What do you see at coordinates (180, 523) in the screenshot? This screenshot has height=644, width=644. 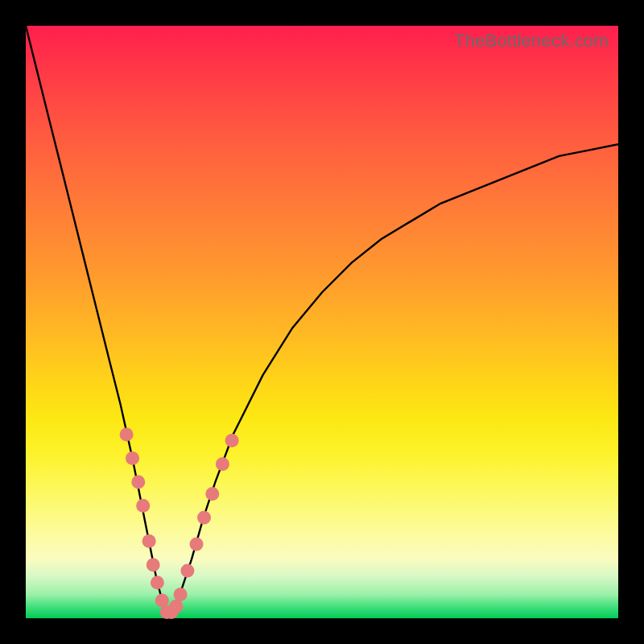 I see `marker-layer` at bounding box center [180, 523].